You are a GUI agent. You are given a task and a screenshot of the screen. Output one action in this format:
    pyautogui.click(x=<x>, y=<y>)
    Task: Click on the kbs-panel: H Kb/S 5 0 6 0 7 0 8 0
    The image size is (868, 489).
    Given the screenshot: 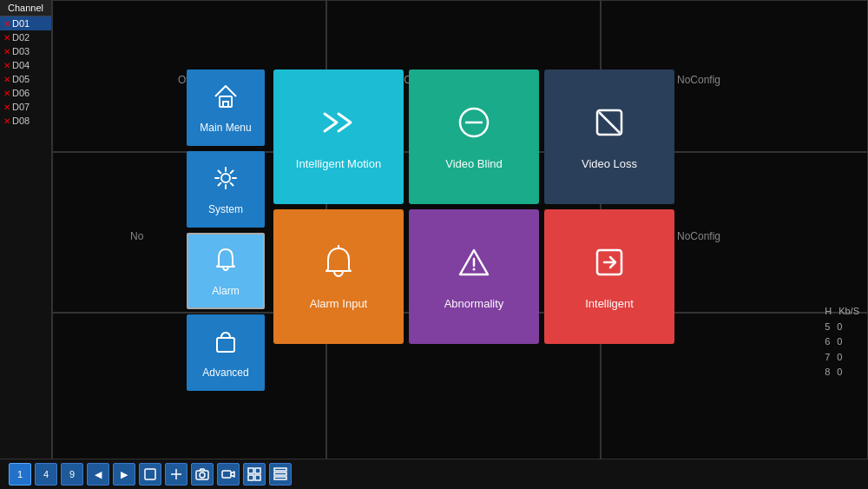 What is the action you would take?
    pyautogui.click(x=842, y=342)
    